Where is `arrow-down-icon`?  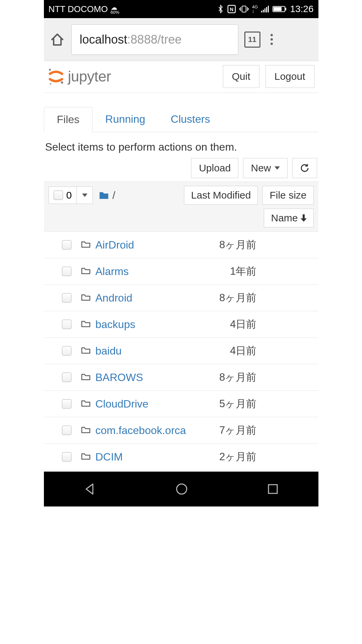 arrow-down-icon is located at coordinates (304, 218).